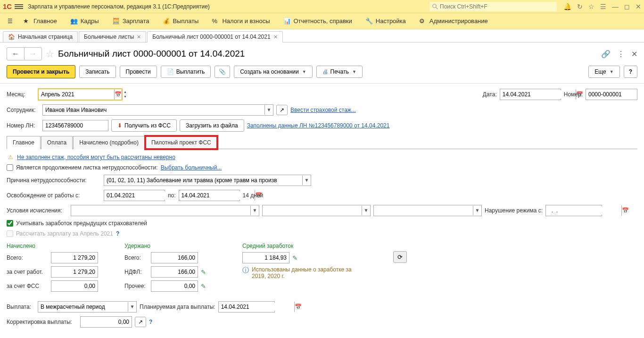  Describe the element at coordinates (497, 7) in the screenshot. I see `search-input` at that location.